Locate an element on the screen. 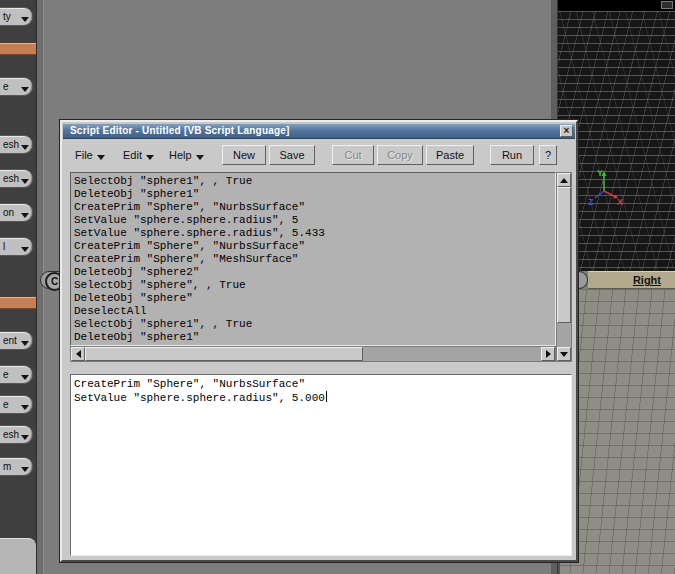  sidebar-menu-button: on is located at coordinates (16, 212).